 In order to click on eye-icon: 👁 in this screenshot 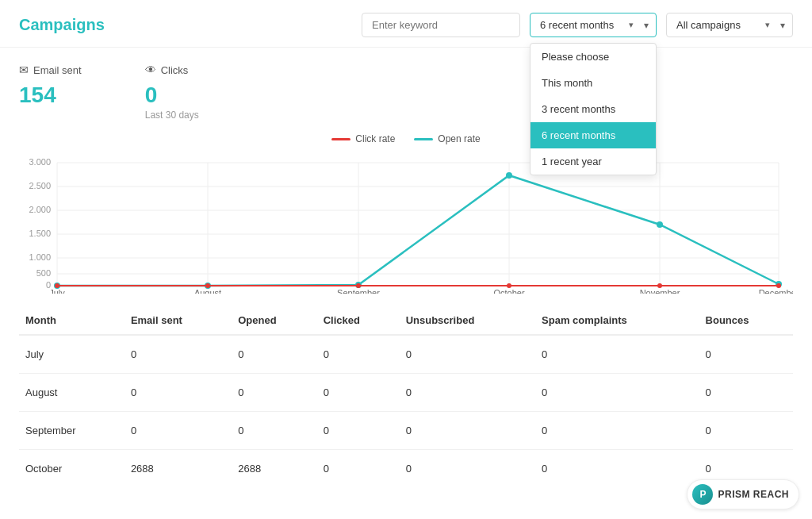, I will do `click(151, 70)`.